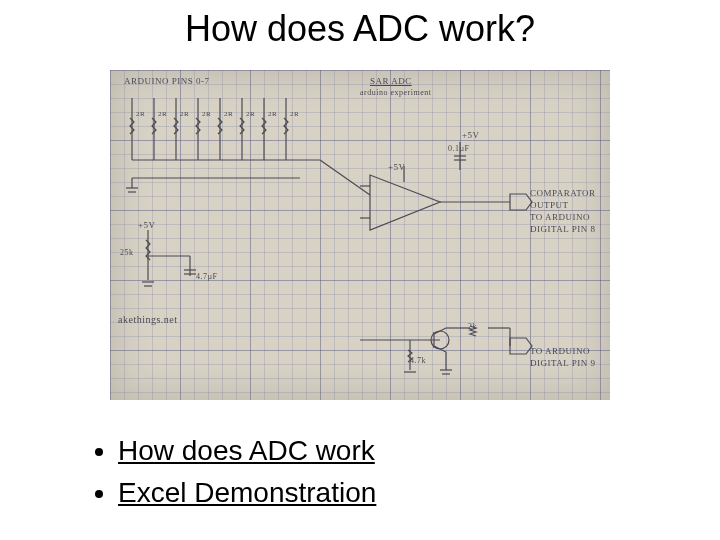 Image resolution: width=720 pixels, height=540 pixels. What do you see at coordinates (272, 114) in the screenshot?
I see `r2r-6: 2R` at bounding box center [272, 114].